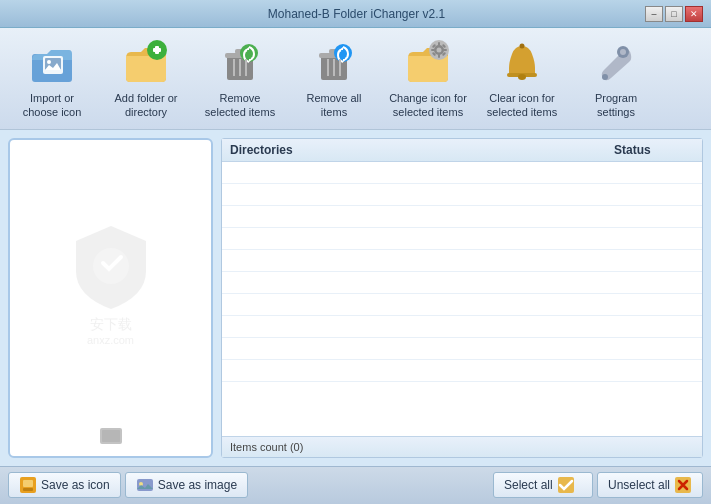 The width and height of the screenshot is (711, 504). What do you see at coordinates (428, 106) in the screenshot?
I see `change-icon-label: Change icon for selected items` at bounding box center [428, 106].